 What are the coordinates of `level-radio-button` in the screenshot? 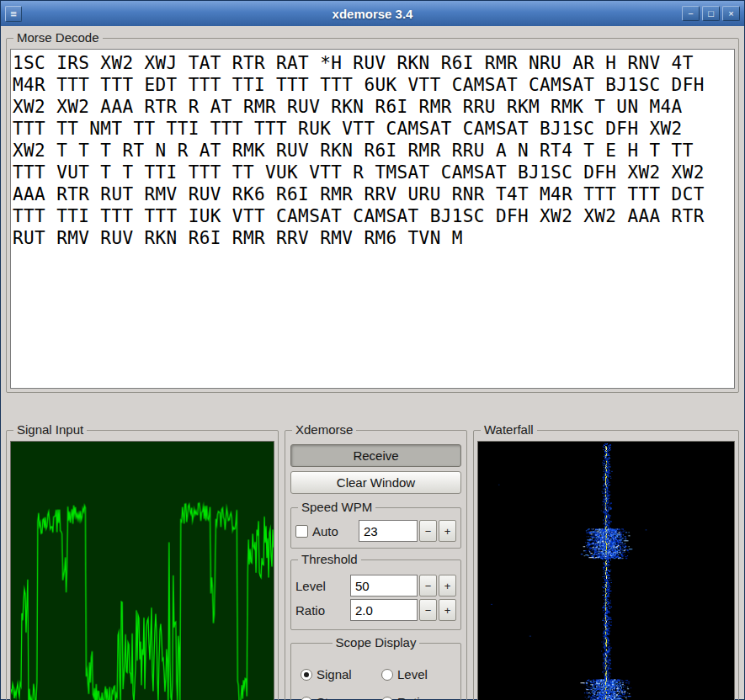 It's located at (387, 675).